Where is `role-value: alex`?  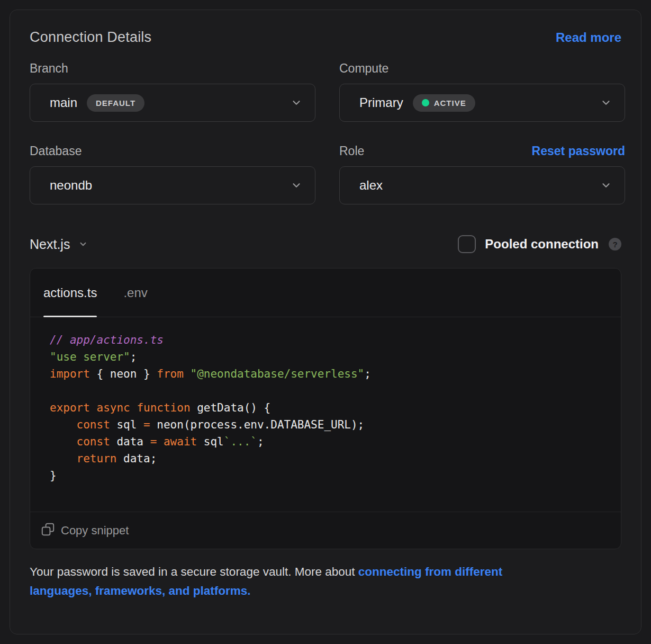 role-value: alex is located at coordinates (371, 185).